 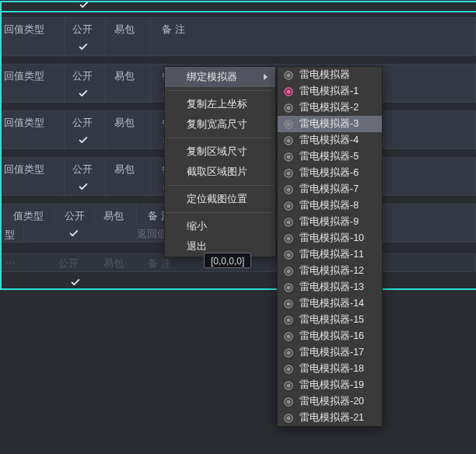 I want to click on simulator-item: 雷电模拟器-19, so click(x=330, y=386).